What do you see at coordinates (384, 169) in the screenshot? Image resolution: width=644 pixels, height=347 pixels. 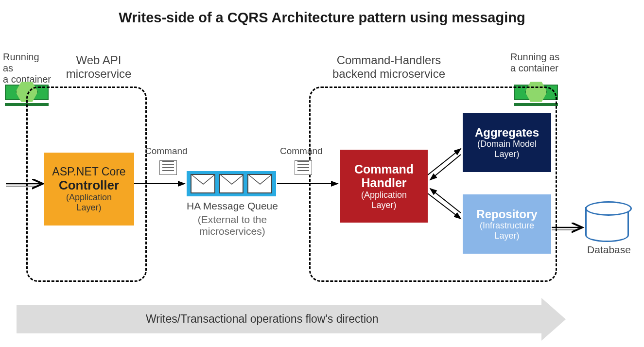 I see `text: Command` at bounding box center [384, 169].